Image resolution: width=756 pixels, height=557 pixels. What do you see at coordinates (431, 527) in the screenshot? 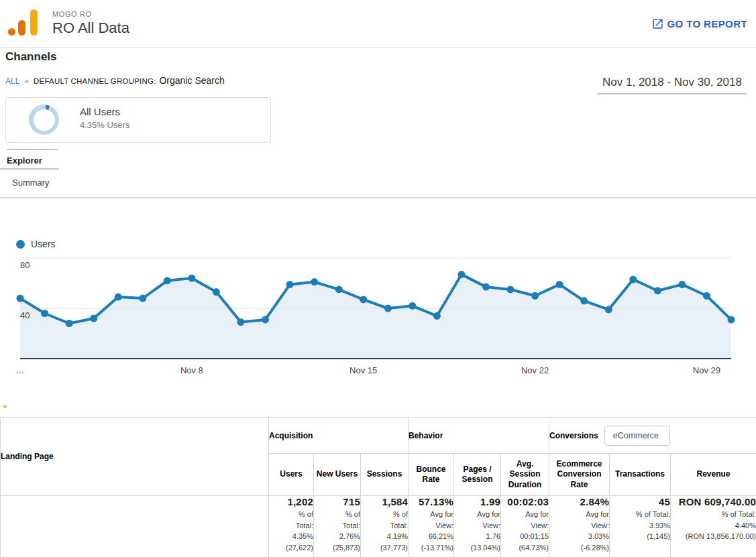
I see `total-bounce-rate-cell: 57.13% Avg for View: 66.21% (-13.71%)` at bounding box center [431, 527].